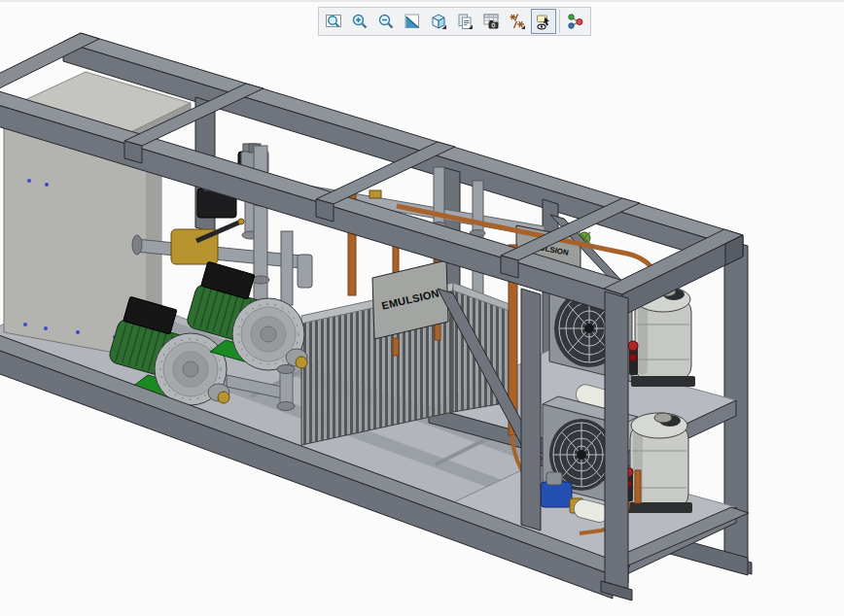  What do you see at coordinates (576, 21) in the screenshot?
I see `relations-nodes-icon` at bounding box center [576, 21].